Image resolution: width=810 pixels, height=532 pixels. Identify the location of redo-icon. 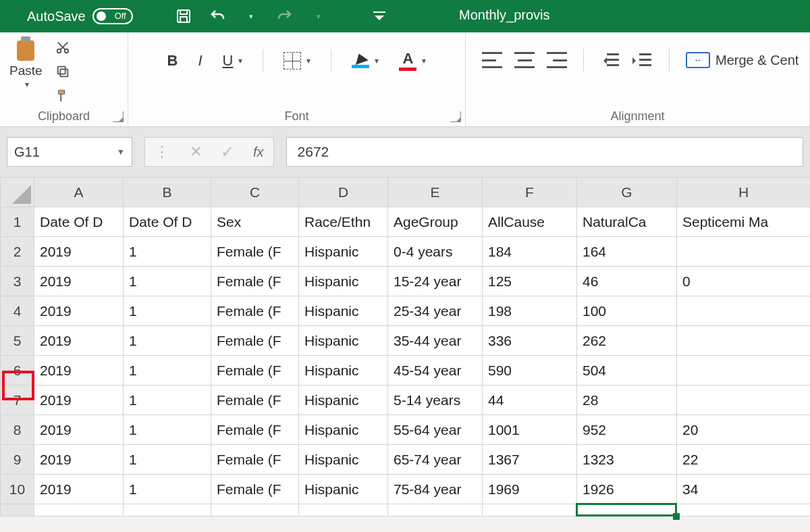
(285, 16).